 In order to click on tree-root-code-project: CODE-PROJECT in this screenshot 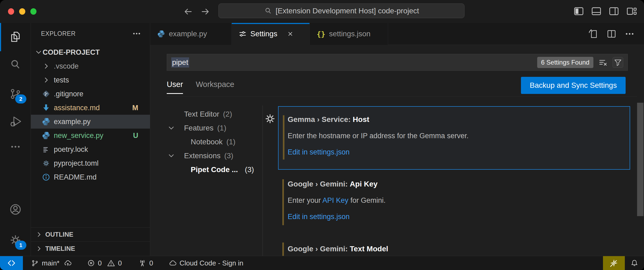, I will do `click(91, 52)`.